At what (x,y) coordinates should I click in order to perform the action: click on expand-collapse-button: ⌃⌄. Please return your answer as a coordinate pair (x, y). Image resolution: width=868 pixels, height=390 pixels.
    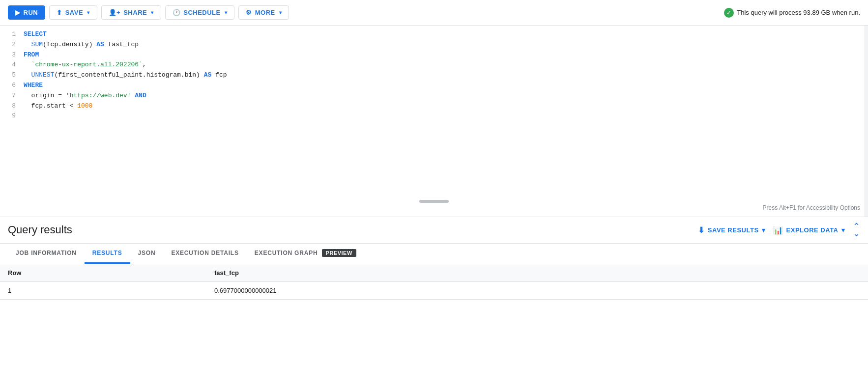
    Looking at the image, I should click on (856, 230).